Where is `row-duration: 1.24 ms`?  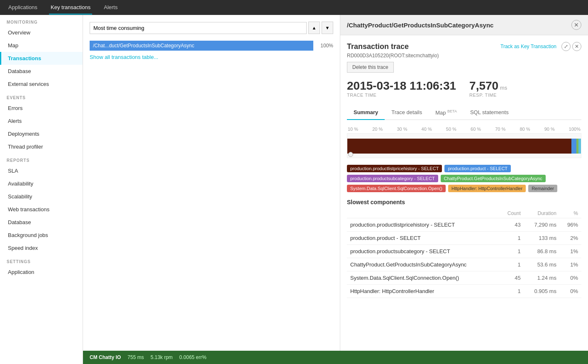 row-duration: 1.24 ms is located at coordinates (542, 278).